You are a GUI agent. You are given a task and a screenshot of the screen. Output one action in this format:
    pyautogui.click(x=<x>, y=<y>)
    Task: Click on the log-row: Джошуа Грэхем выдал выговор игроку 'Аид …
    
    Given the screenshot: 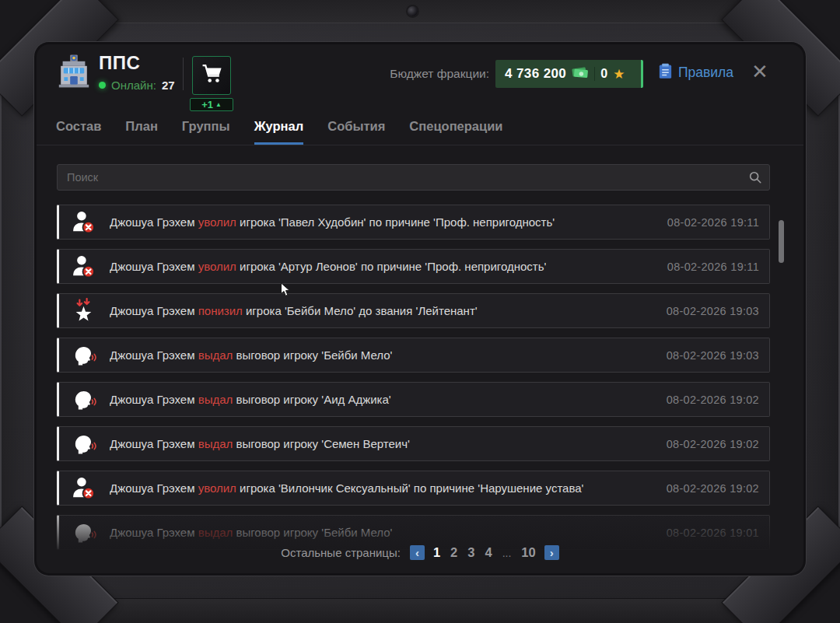 What is the action you would take?
    pyautogui.click(x=414, y=400)
    